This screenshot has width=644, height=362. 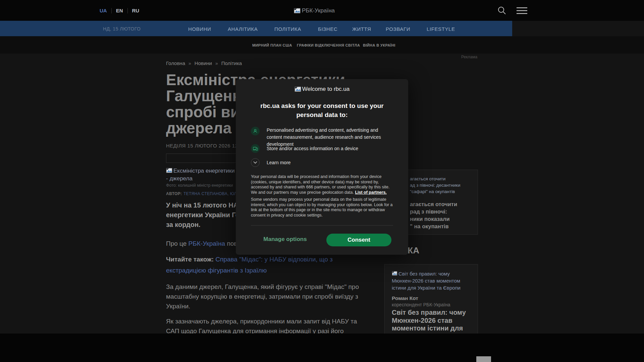 I want to click on site-logo-text: РБК-Україна, so click(x=318, y=11).